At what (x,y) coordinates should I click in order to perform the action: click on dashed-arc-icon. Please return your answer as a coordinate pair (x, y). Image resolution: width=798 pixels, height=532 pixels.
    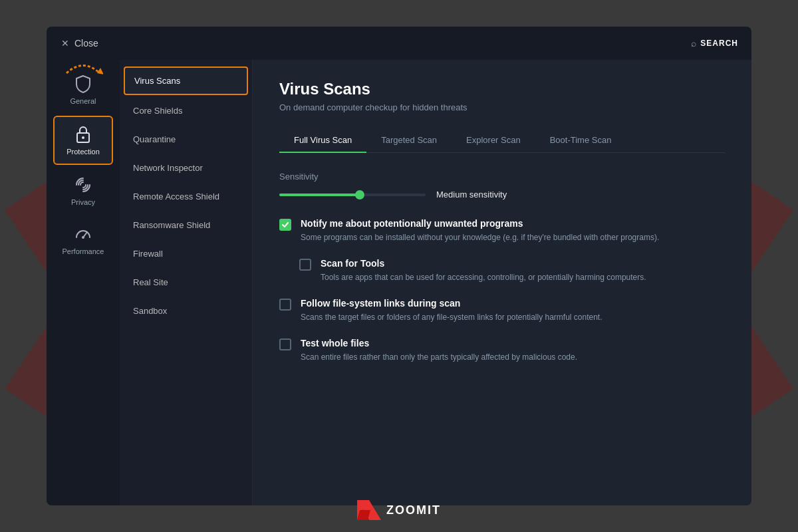
    Looking at the image, I should click on (83, 68).